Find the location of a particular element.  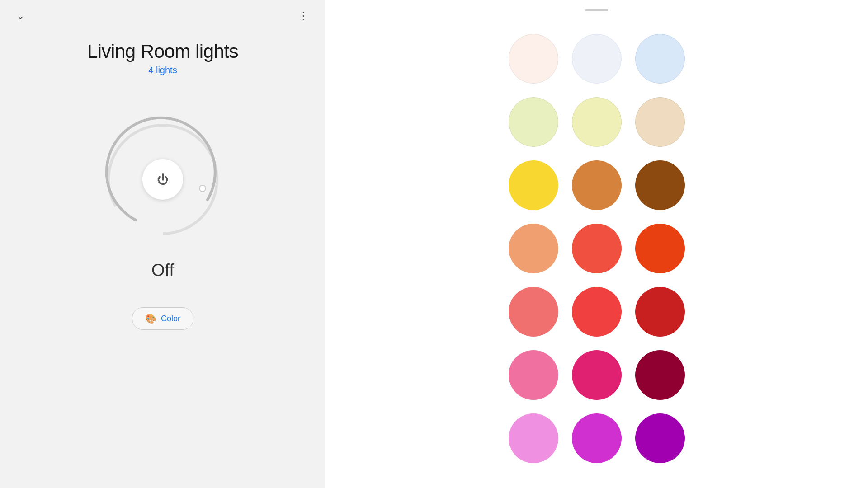

more-options-icon: ⋮ is located at coordinates (304, 16).